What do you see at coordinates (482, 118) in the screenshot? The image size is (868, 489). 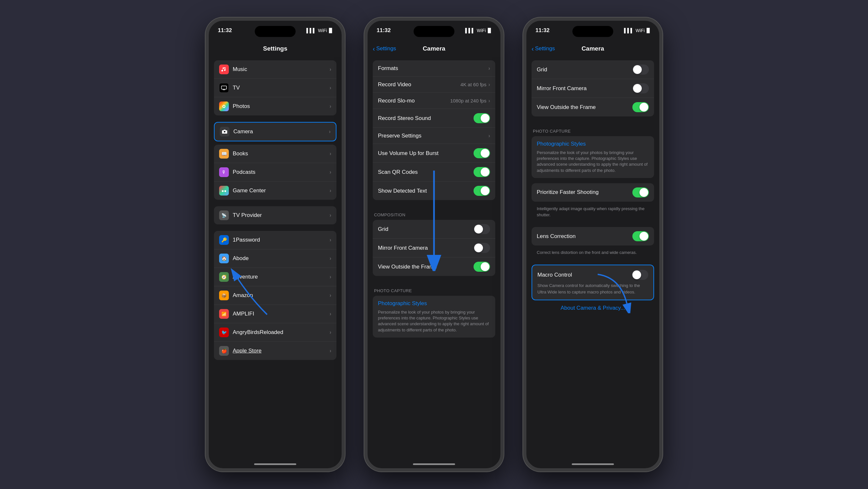 I see `record-stereo-toggle` at bounding box center [482, 118].